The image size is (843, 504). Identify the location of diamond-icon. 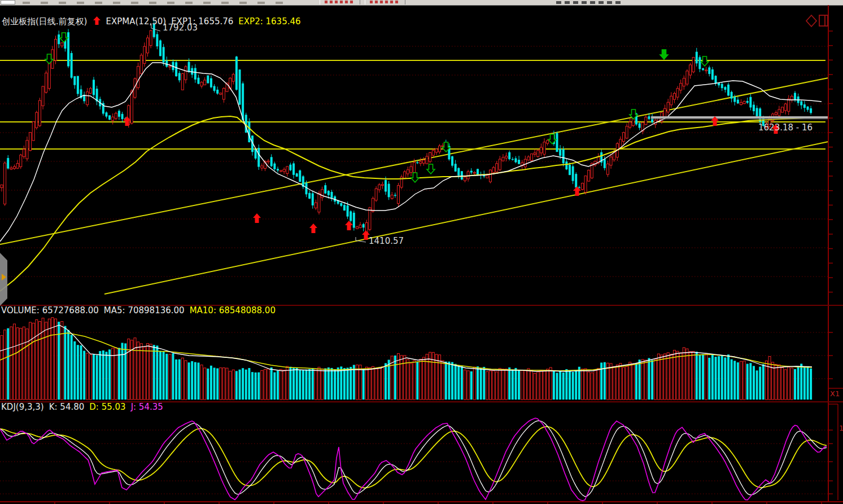
(811, 21).